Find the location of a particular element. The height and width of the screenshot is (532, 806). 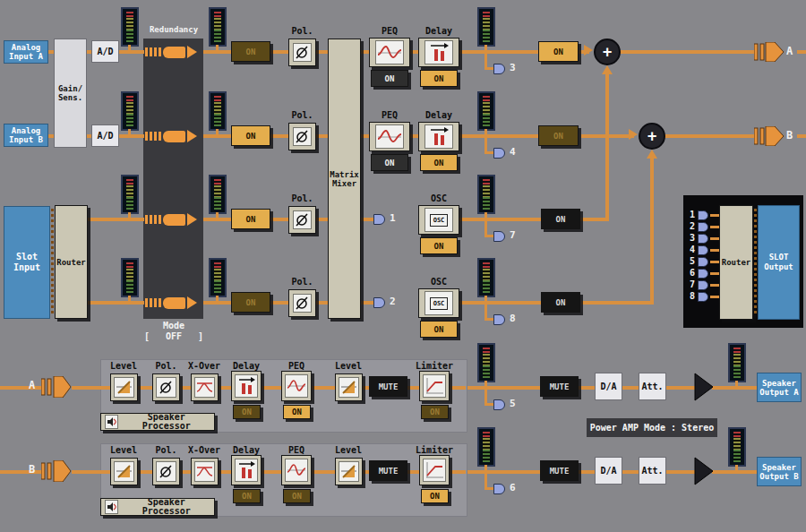

attenuator-b: Att. is located at coordinates (652, 471).